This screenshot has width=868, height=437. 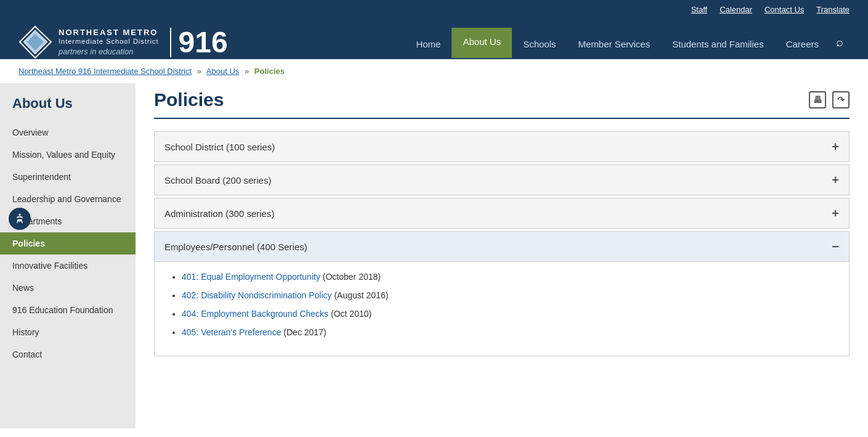 I want to click on list-item: 402: Disability Nondiscrimination Policy…, so click(x=508, y=295).